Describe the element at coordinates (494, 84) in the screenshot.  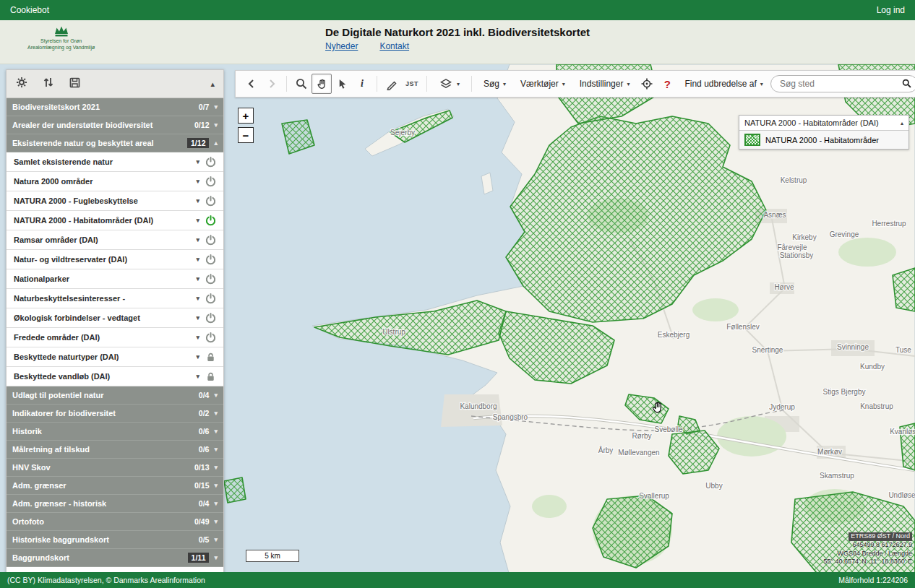
I see `menu-sog: Søg ▾` at that location.